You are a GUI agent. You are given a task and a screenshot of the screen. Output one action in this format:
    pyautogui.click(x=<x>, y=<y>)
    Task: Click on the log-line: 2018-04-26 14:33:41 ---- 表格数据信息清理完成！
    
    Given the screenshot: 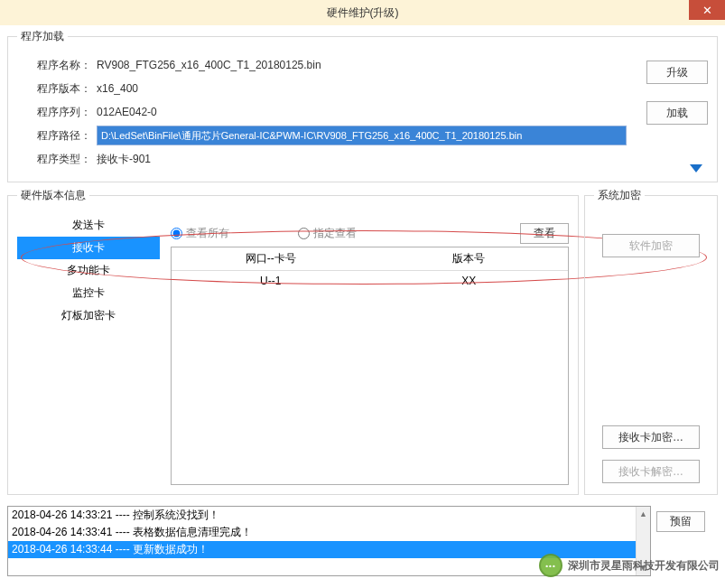 What is the action you would take?
    pyautogui.click(x=329, y=533)
    